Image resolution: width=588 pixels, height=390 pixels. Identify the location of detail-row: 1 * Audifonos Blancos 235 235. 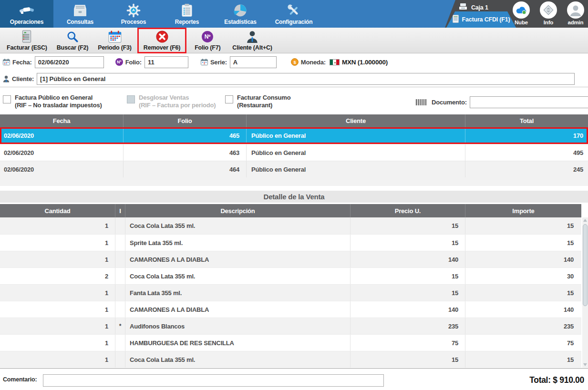
(291, 326).